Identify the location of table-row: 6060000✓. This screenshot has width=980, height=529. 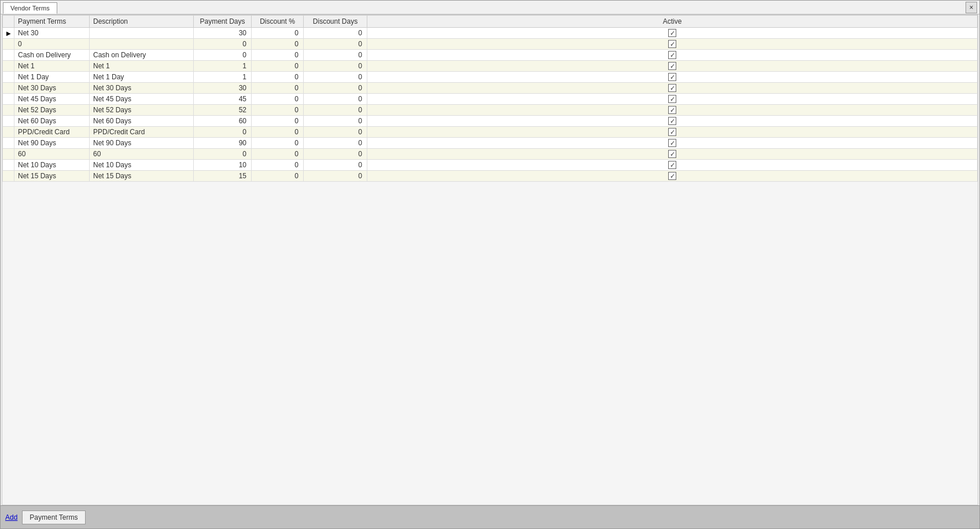
(491, 154).